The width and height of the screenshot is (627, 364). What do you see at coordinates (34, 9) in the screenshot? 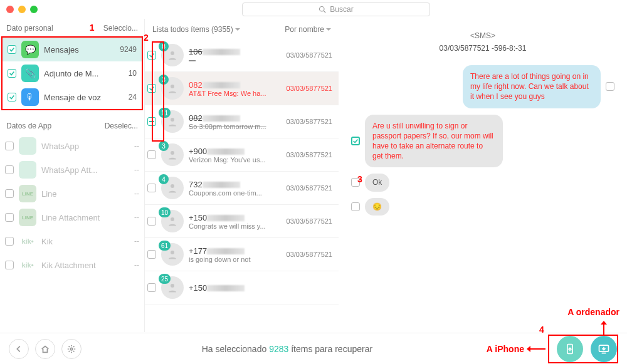
I see `zoom-icon` at bounding box center [34, 9].